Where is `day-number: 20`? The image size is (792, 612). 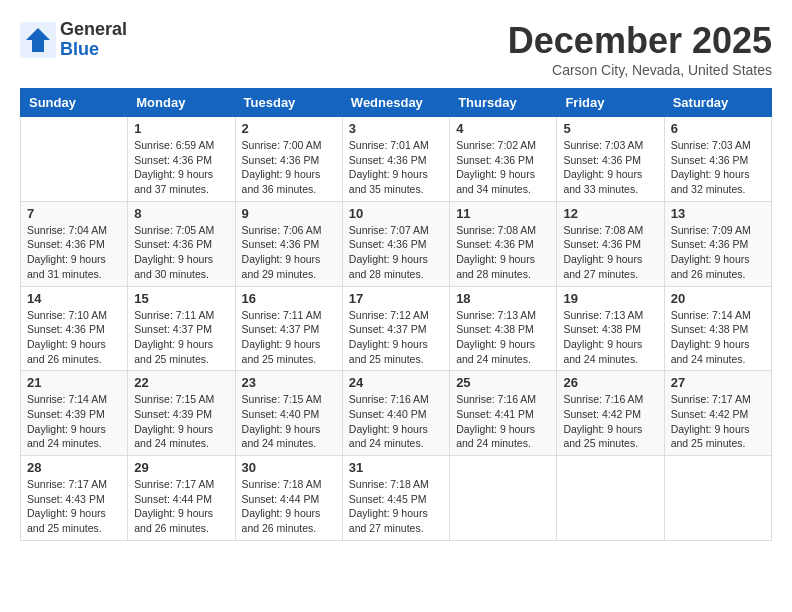 day-number: 20 is located at coordinates (718, 298).